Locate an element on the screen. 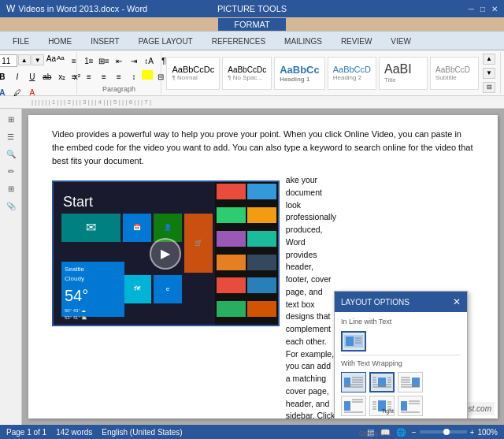 This screenshot has width=504, height=439. tile-ie: e is located at coordinates (168, 289).